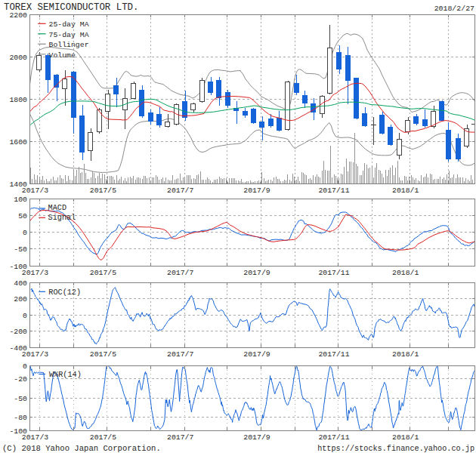  What do you see at coordinates (18, 142) in the screenshot?
I see `svg-text: 1600` at bounding box center [18, 142].